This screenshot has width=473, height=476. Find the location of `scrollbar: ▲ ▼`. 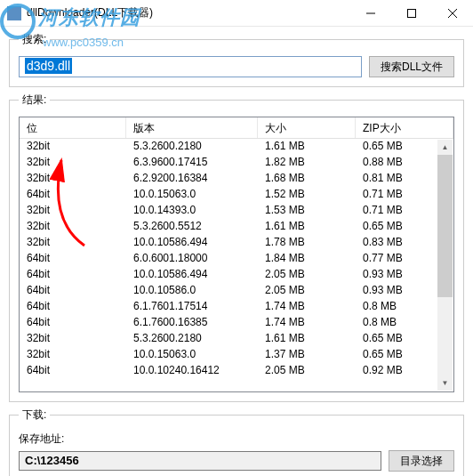

scrollbar: ▲ ▼ is located at coordinates (445, 265).